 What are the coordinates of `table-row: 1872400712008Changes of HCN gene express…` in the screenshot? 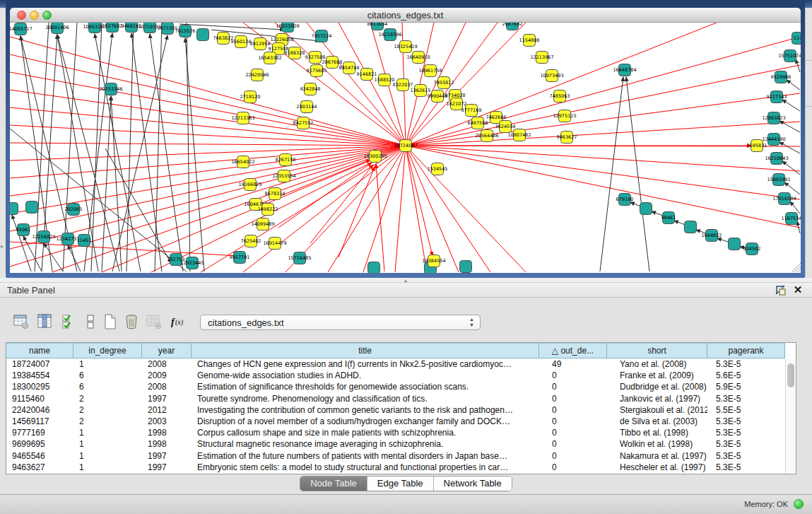 It's located at (401, 364).